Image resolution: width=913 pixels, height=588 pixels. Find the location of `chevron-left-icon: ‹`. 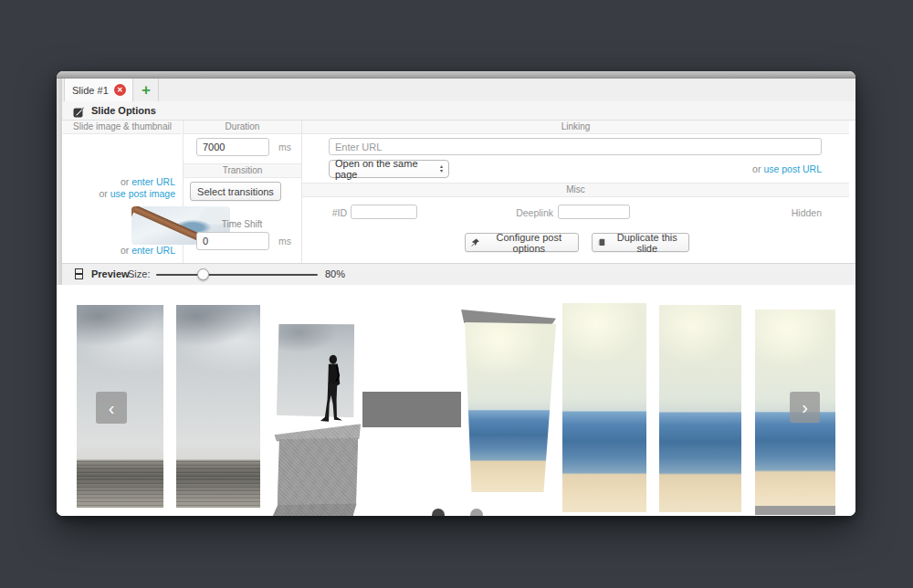

chevron-left-icon: ‹ is located at coordinates (111, 408).